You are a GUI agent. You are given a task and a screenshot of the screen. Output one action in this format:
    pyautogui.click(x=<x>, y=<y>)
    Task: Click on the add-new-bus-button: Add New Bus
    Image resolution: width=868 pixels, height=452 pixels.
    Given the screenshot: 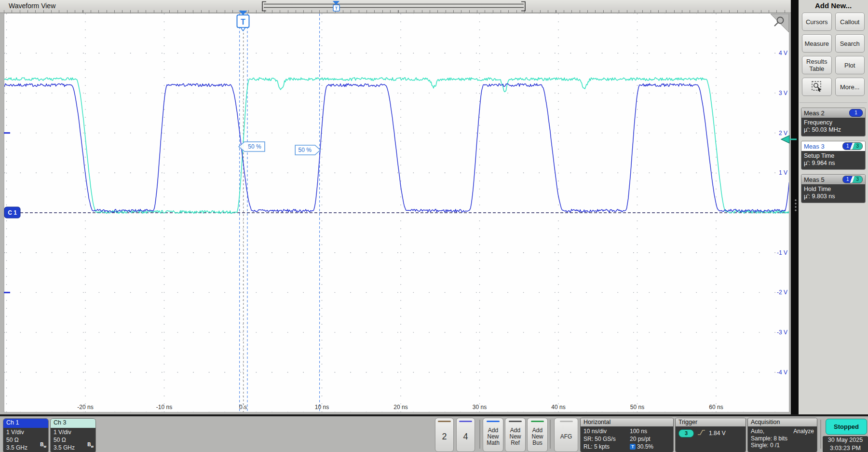 What is the action you would take?
    pyautogui.click(x=537, y=435)
    